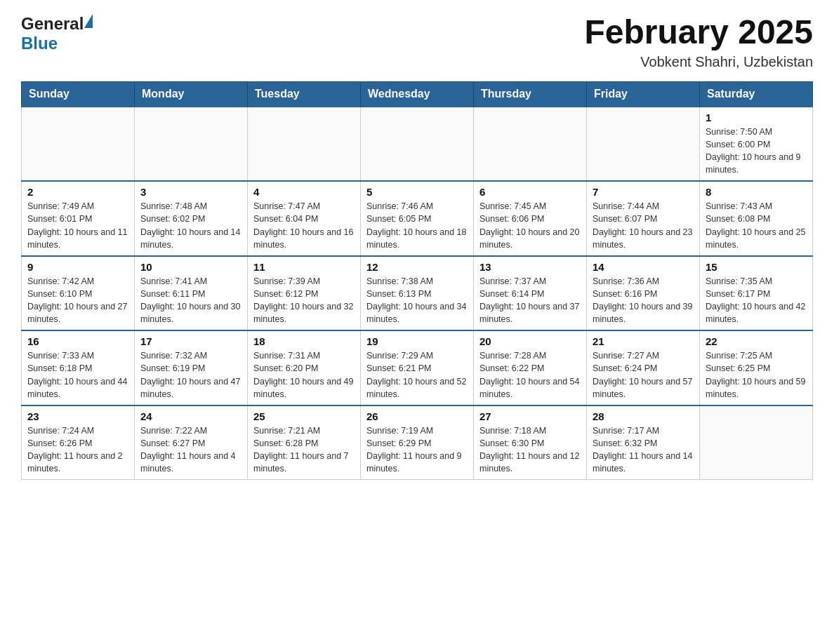 This screenshot has width=834, height=644. Describe the element at coordinates (756, 375) in the screenshot. I see `day-info: Sunrise: 7:25 AMSunset: 6:25 PMDaylight:…` at that location.